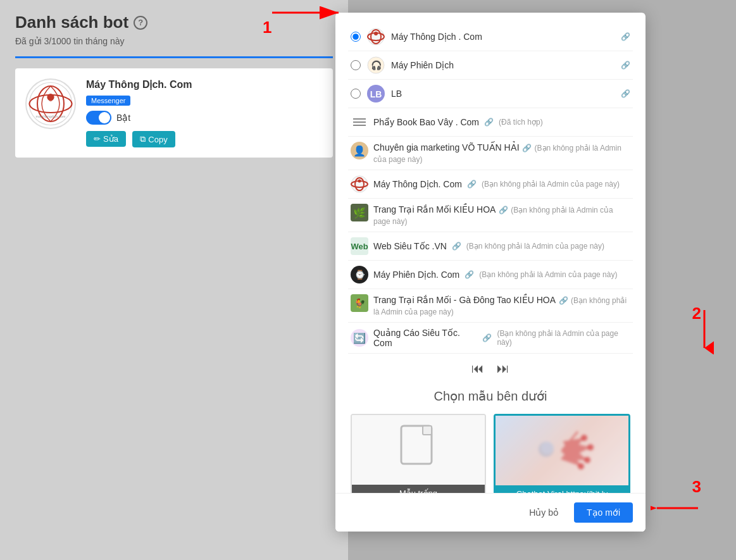 The width and height of the screenshot is (736, 560). Describe the element at coordinates (551, 184) in the screenshot. I see `page-note-6: (Bạn không phải là Admin của page này)` at that location.